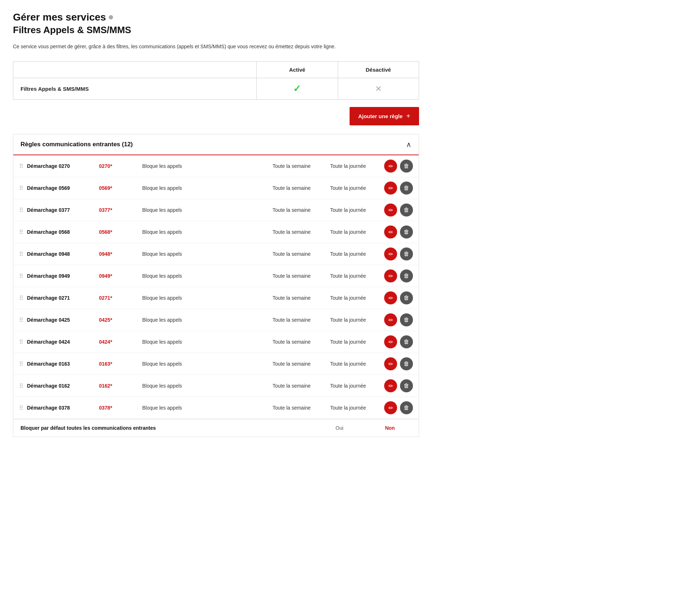 The width and height of the screenshot is (697, 616). I want to click on service-name-cell: Filtres Appels & SMS/MMS, so click(135, 89).